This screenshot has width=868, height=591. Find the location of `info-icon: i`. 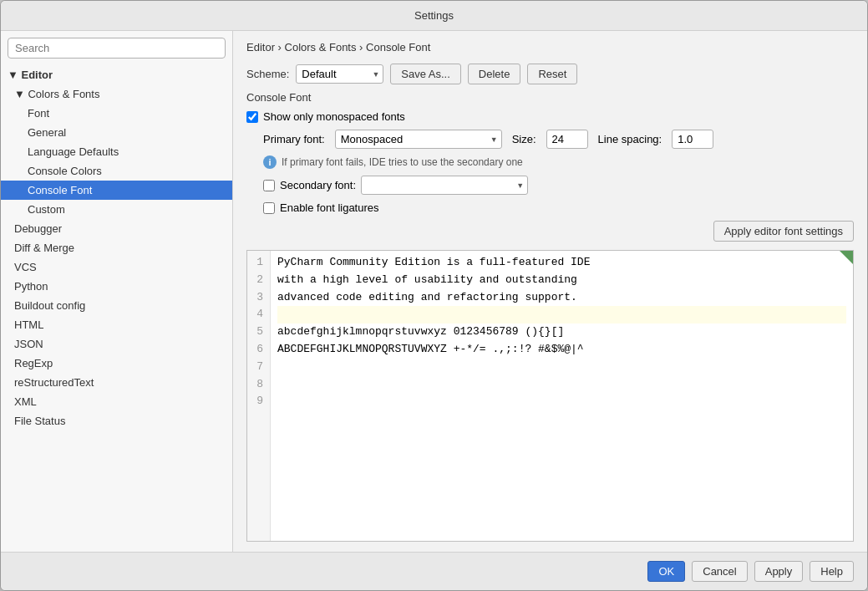

info-icon: i is located at coordinates (270, 162).